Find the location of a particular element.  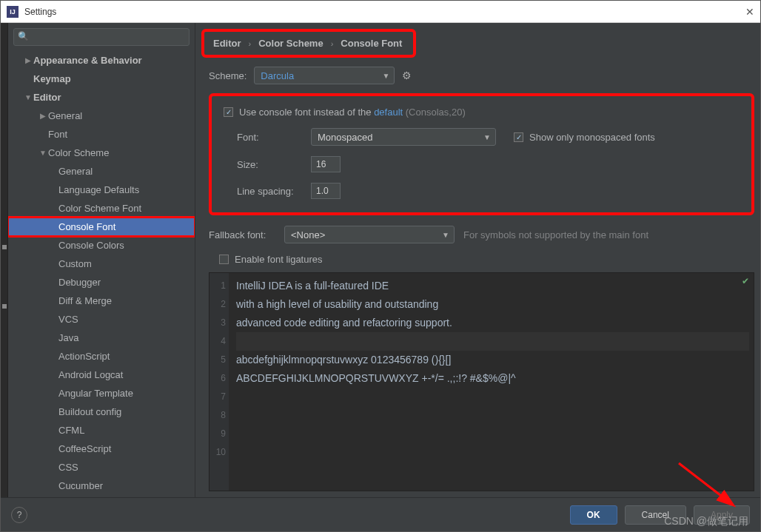

scheme-label: Scheme: is located at coordinates (228, 75).